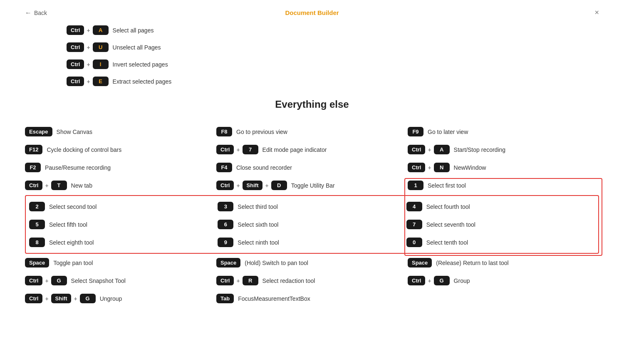 This screenshot has height=364, width=624. I want to click on shortcut-3: 3 Select third tool, so click(312, 206).